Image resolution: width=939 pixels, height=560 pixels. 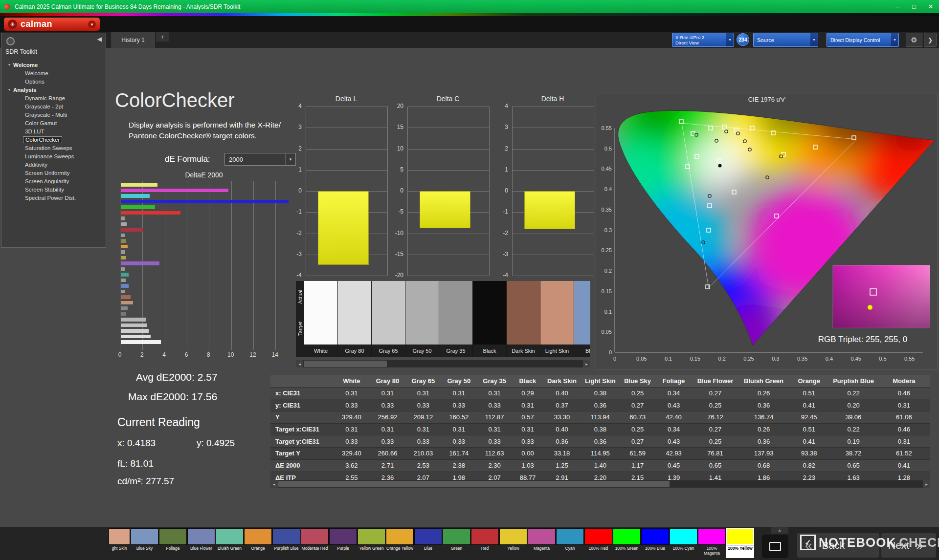 I want to click on patch-label: Blue Flower, so click(x=201, y=552).